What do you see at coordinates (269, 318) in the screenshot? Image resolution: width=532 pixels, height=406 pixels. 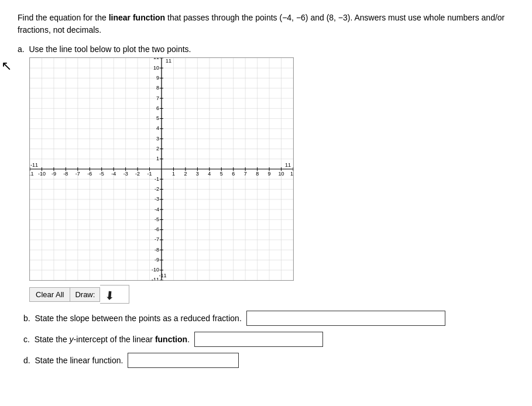 I see `sub-question-b: b. State the slope between the points as…` at bounding box center [269, 318].